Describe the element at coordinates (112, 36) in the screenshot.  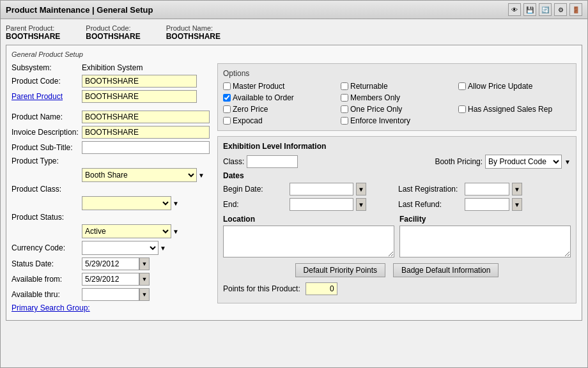
I see `header-product-code-value: BOOTHSHARE` at that location.